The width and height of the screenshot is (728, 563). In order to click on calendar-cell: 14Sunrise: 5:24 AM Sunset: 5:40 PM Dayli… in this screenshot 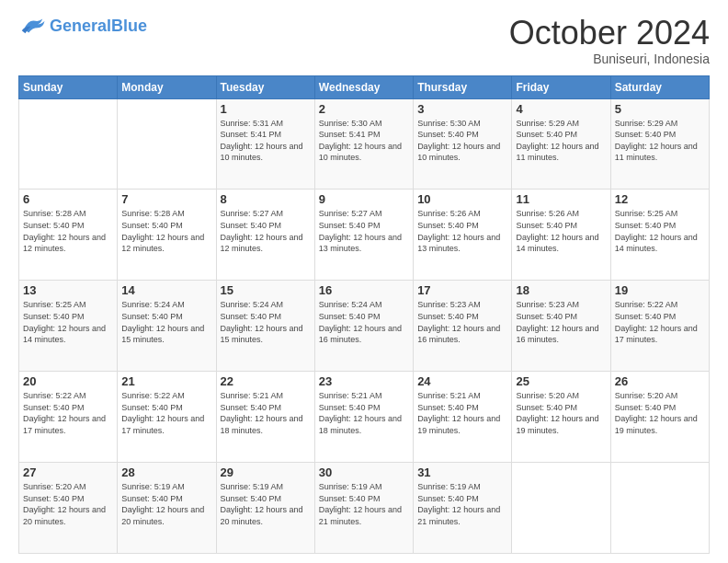, I will do `click(167, 326)`.